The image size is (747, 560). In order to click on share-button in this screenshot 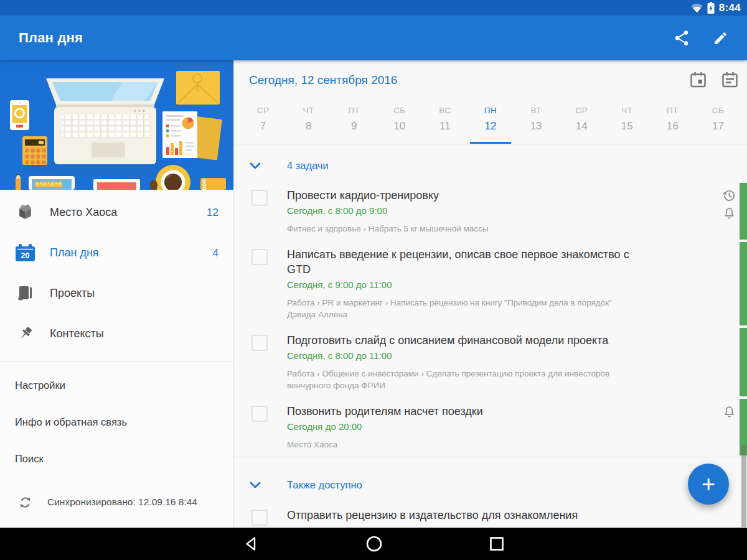, I will do `click(682, 38)`.